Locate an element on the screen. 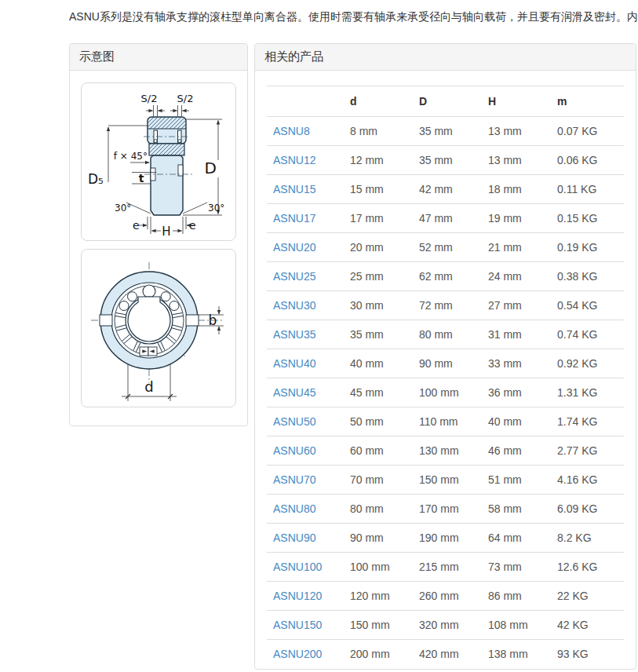 This screenshot has height=672, width=638. product-H-cell: 108 mm is located at coordinates (516, 625).